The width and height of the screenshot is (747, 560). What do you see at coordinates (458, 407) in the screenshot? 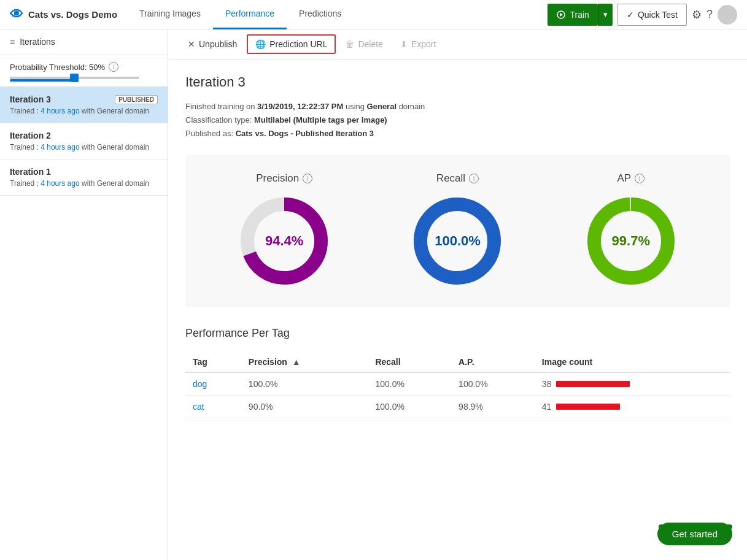
I see `table-row: cat 90.0% 100.0% 98.9% 41` at bounding box center [458, 407].